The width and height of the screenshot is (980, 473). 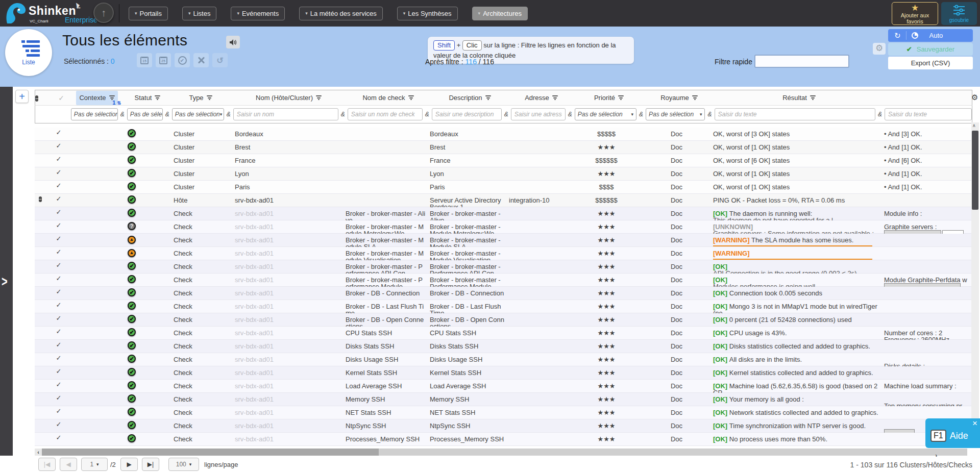 What do you see at coordinates (94, 464) in the screenshot?
I see `page-select: 1▾` at bounding box center [94, 464].